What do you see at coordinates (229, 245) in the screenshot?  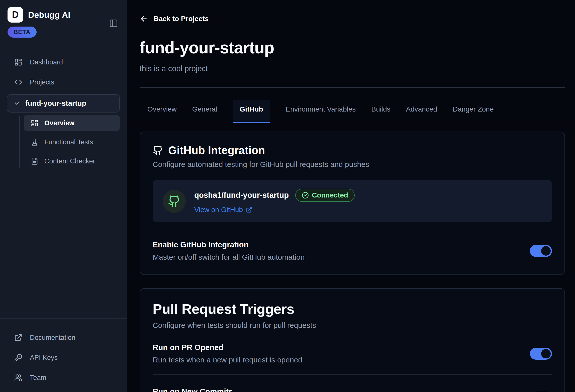 I see `toggle-label: Enable GitHub Integration` at bounding box center [229, 245].